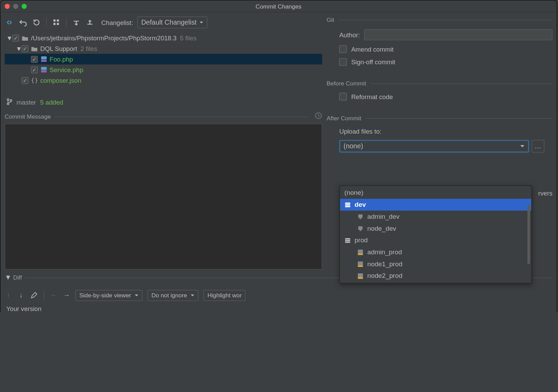  What do you see at coordinates (77, 23) in the screenshot?
I see `expand-all-icon` at bounding box center [77, 23].